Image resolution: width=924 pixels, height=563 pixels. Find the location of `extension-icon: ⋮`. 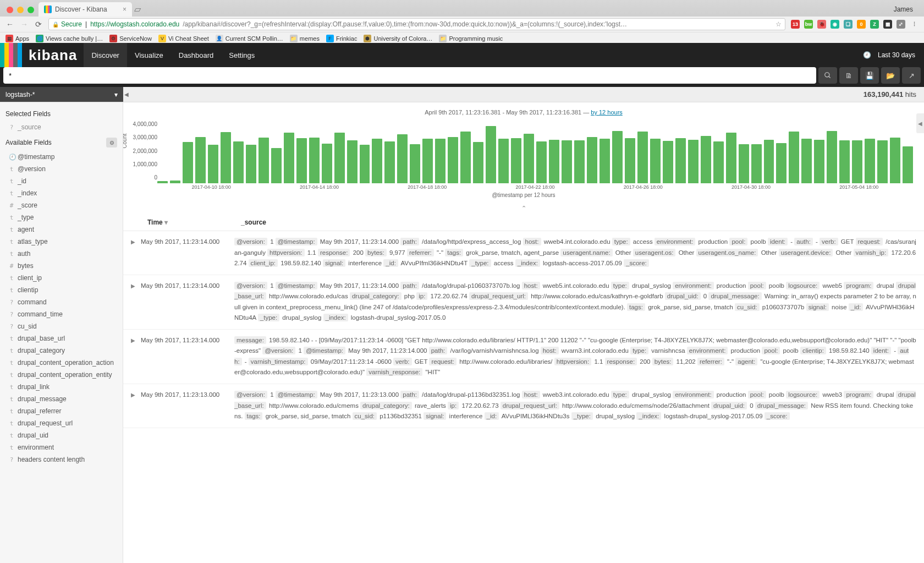

extension-icon: ⋮ is located at coordinates (914, 24).